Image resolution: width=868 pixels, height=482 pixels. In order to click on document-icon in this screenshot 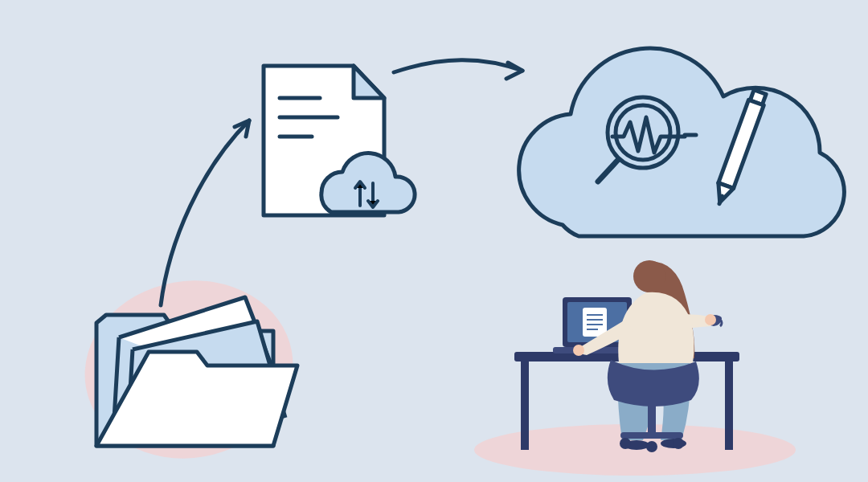, I will do `click(339, 141)`.